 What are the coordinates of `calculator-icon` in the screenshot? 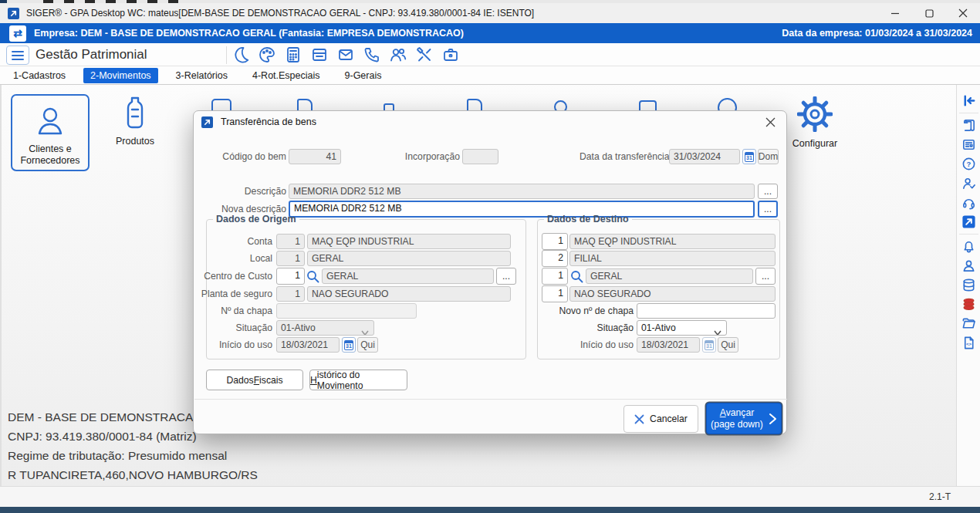 It's located at (293, 55).